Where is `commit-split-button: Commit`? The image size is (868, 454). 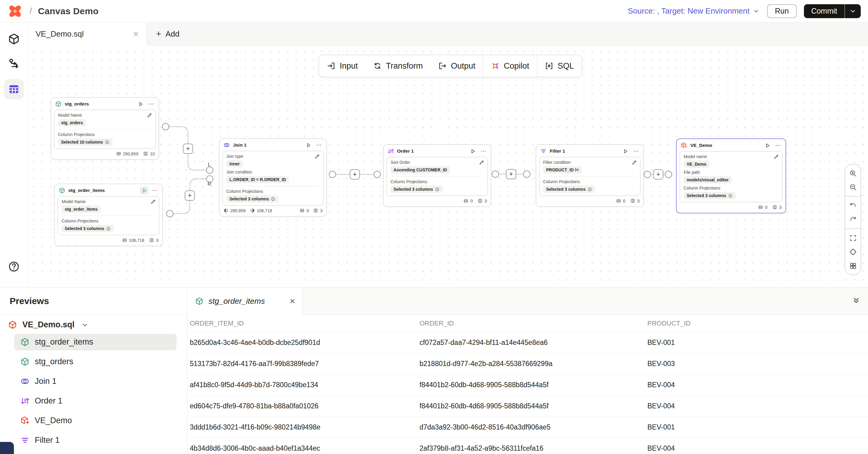 commit-split-button: Commit is located at coordinates (832, 11).